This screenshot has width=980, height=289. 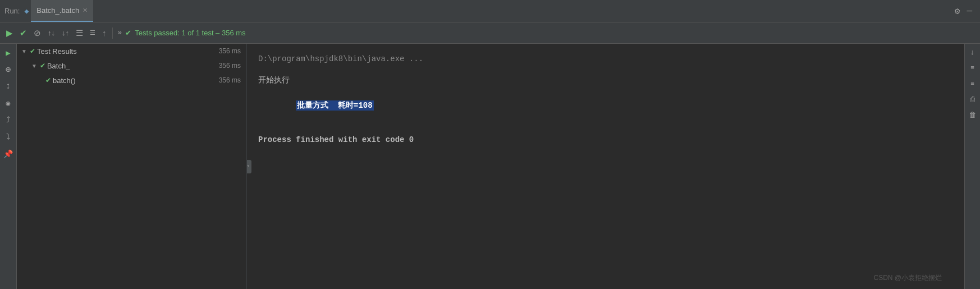 What do you see at coordinates (48, 80) in the screenshot?
I see `check-child2-icon: ✔` at bounding box center [48, 80].